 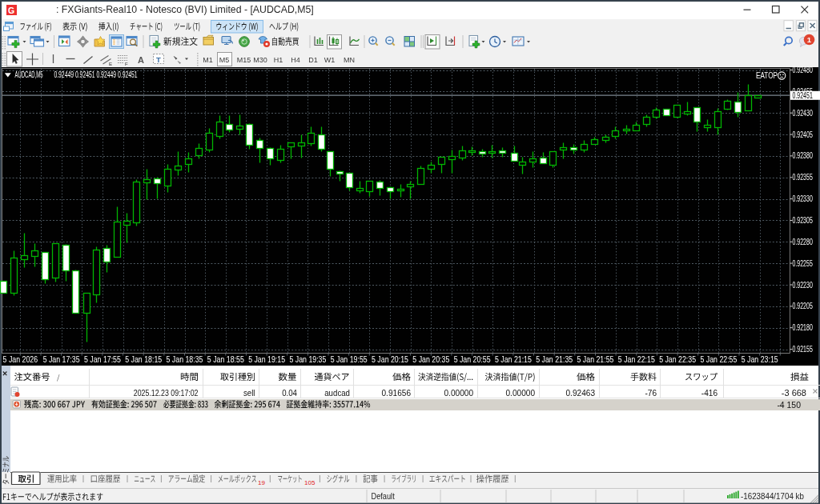 What do you see at coordinates (513, 359) in the screenshot?
I see `svg-text: 5 Jan 21:15` at bounding box center [513, 359].